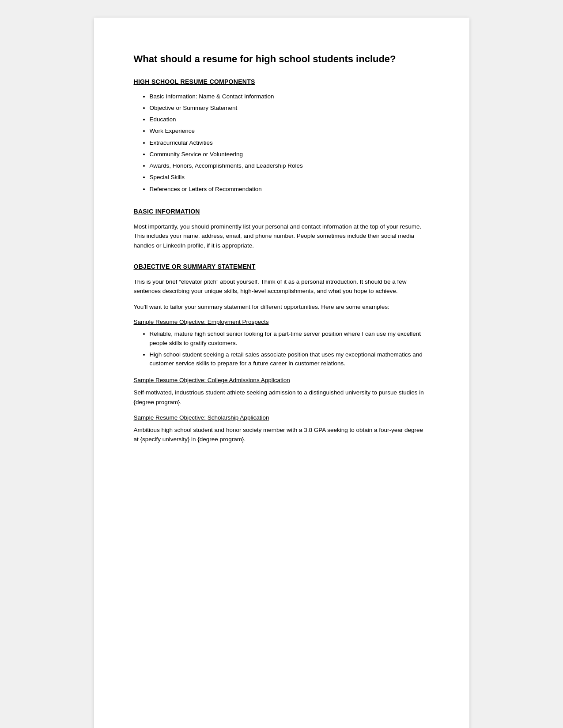 The height and width of the screenshot is (728, 563). What do you see at coordinates (282, 287) in the screenshot?
I see `objective-intro1: This is your brief “elevator pitch” abou…` at bounding box center [282, 287].